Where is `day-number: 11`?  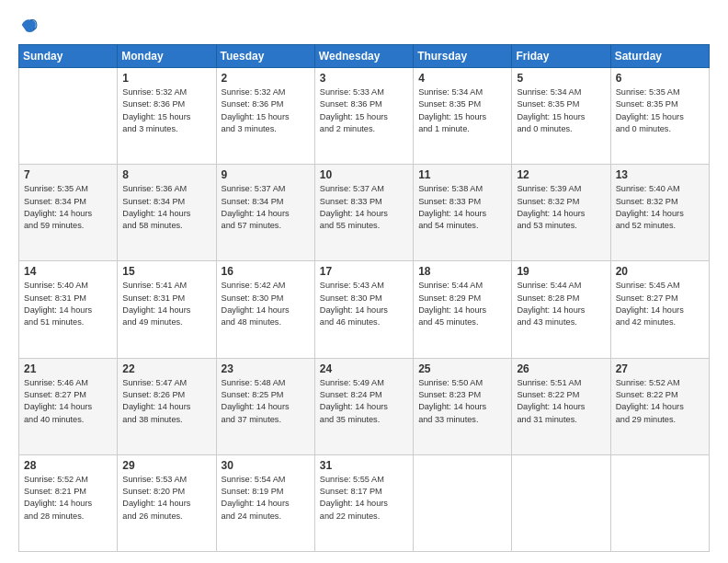 day-number: 11 is located at coordinates (462, 175).